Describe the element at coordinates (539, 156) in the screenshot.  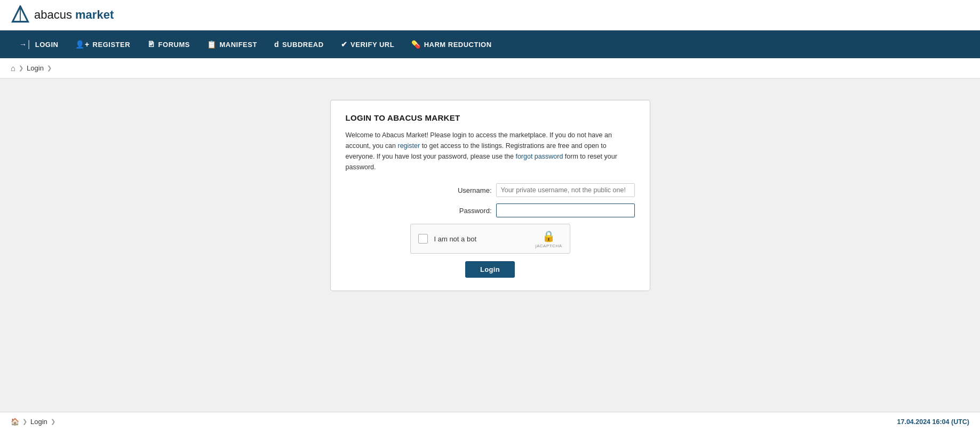
I see `forgot-link: forgot password` at that location.